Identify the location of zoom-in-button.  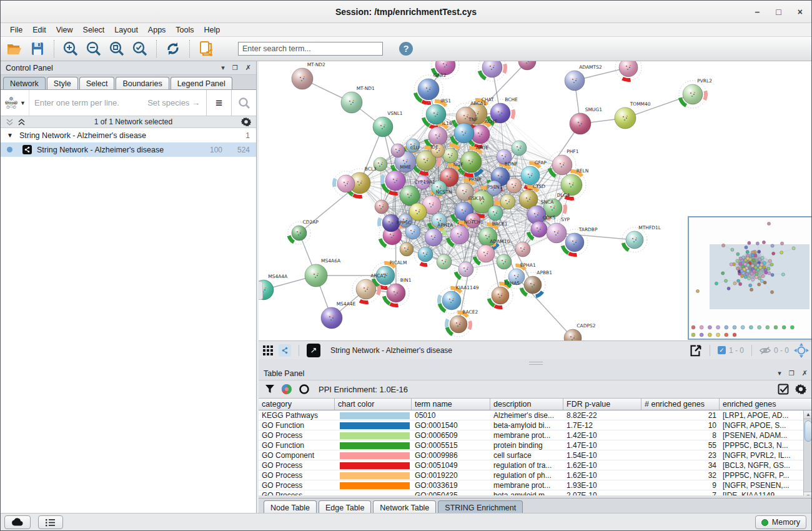
(71, 49).